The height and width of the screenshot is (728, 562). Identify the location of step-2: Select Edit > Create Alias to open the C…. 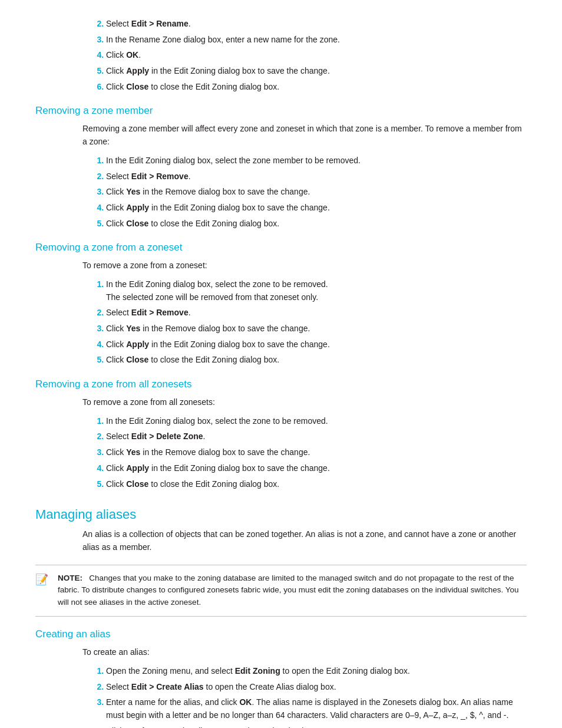
(316, 687).